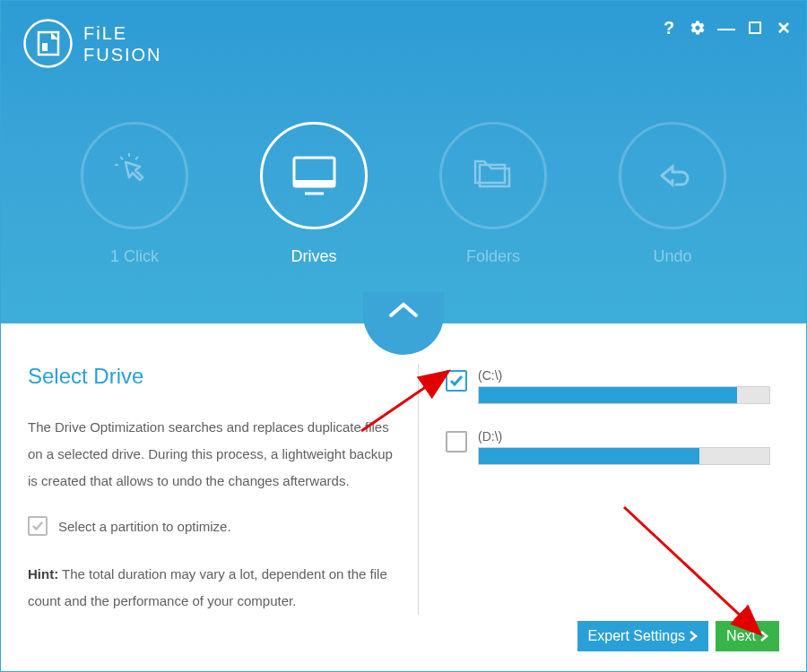 This screenshot has width=807, height=672. I want to click on minimize-icon: —, so click(726, 28).